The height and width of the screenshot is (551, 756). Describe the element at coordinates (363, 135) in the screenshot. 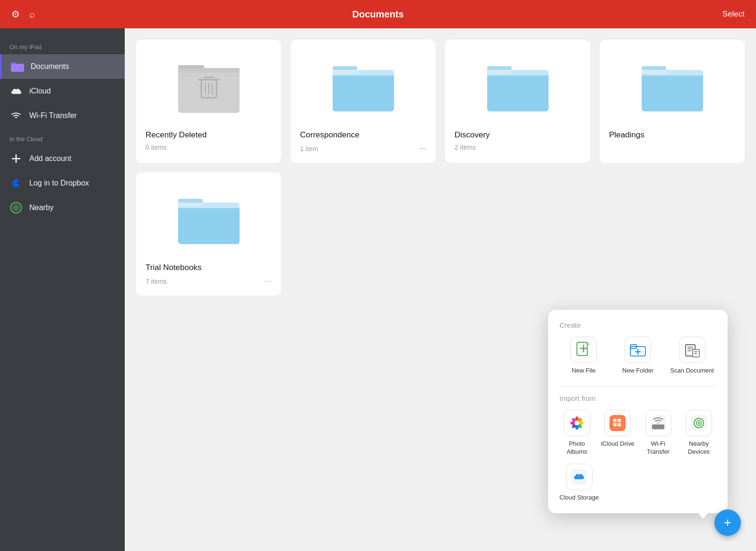

I see `folder-name-correspondence: Correspondence` at that location.